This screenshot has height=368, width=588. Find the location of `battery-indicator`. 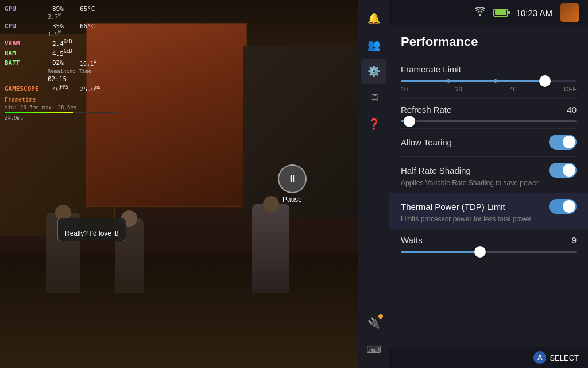

battery-indicator is located at coordinates (501, 13).